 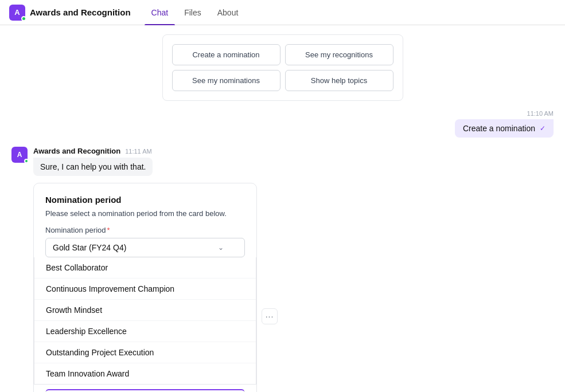 What do you see at coordinates (17, 13) in the screenshot?
I see `app-avatar: A` at bounding box center [17, 13].